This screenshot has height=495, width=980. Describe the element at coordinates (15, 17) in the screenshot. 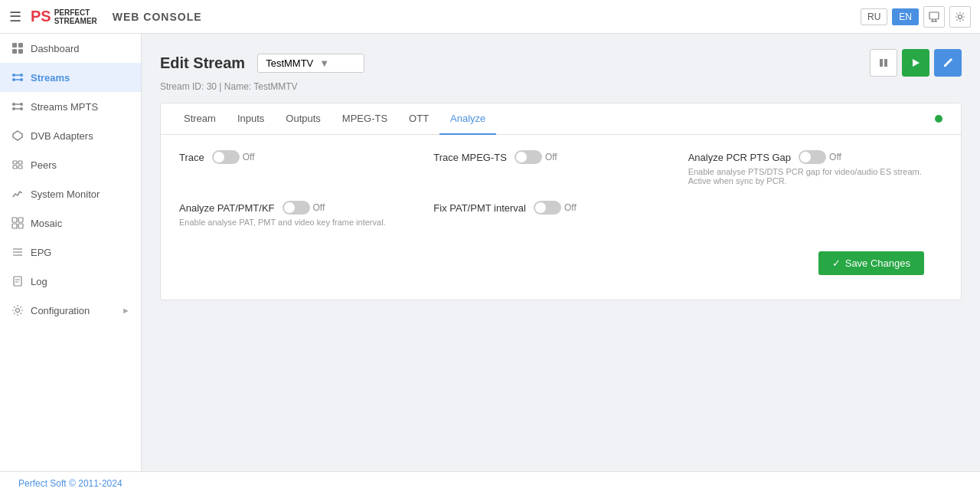

I see `hamburger-icon: ☰` at that location.